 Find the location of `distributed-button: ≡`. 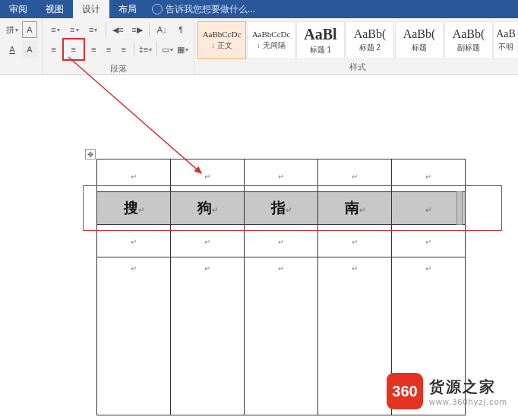

distributed-button: ≡ is located at coordinates (123, 49).